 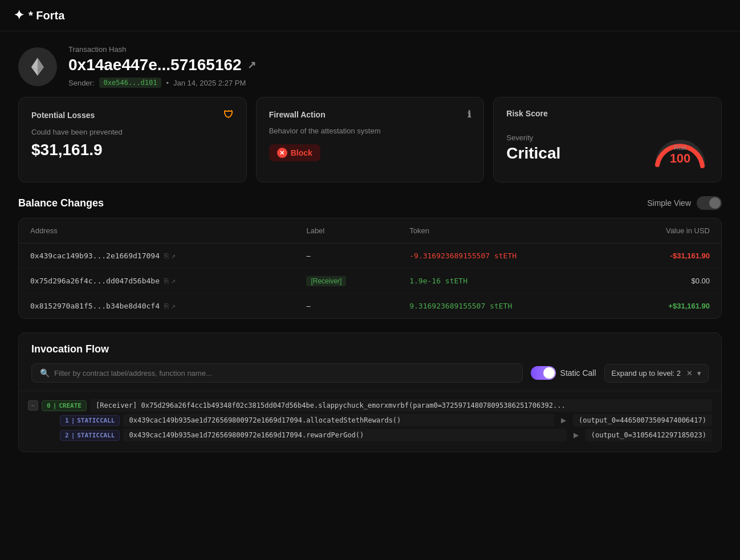 What do you see at coordinates (370, 64) in the screenshot?
I see `transaction-section: Transaction Hash 0x14ae447e...57165162 ↗…` at bounding box center [370, 64].